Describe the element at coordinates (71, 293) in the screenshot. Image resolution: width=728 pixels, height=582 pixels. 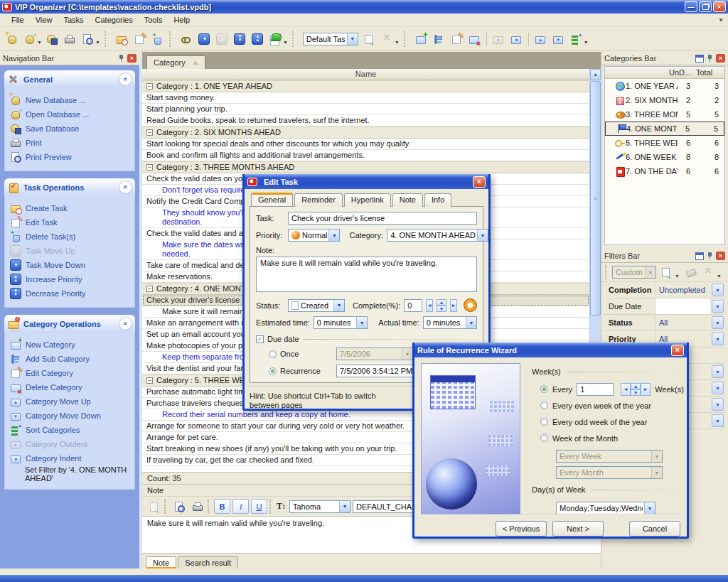
I see `sidebar-item-decrease-priority: Decrease Priority` at that location.